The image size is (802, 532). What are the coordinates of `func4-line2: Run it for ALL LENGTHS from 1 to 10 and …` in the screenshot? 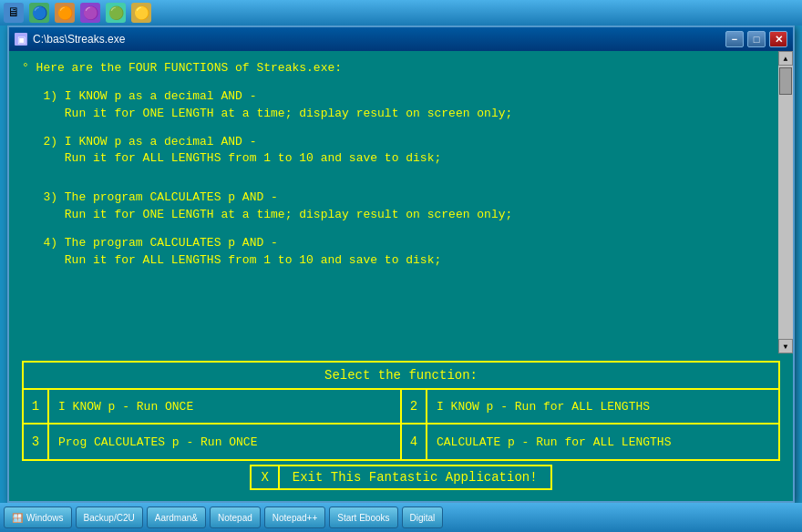 It's located at (394, 261).